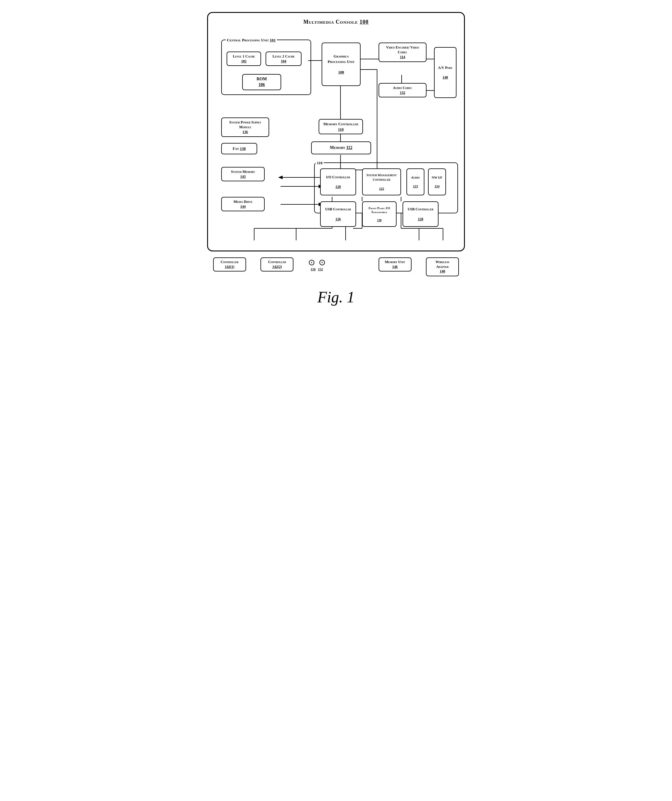  What do you see at coordinates (243, 172) in the screenshot?
I see `sys-memory-label: System Memory` at bounding box center [243, 172].